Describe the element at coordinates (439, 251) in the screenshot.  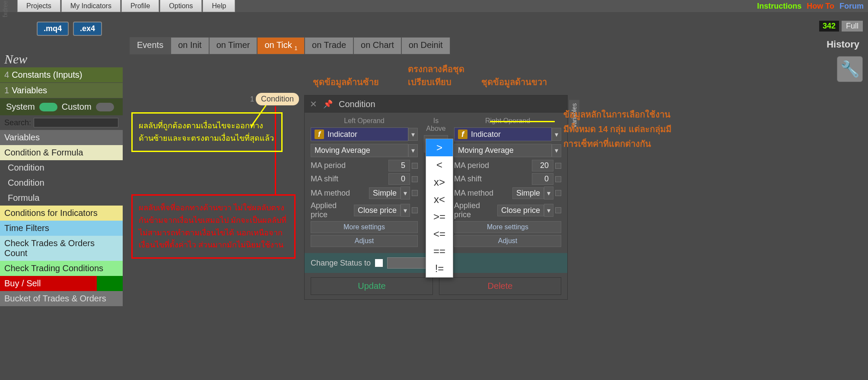
I see `op-eq: ==` at that location.